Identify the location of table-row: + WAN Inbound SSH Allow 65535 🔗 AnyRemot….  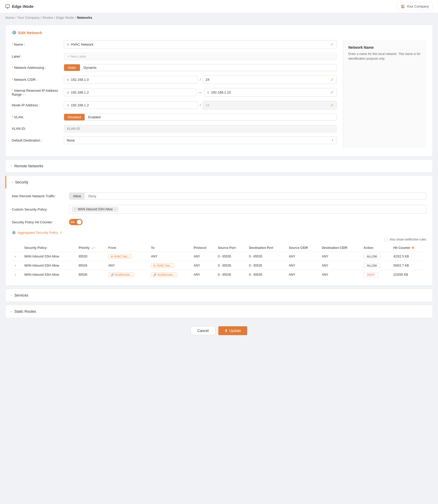
(219, 275).